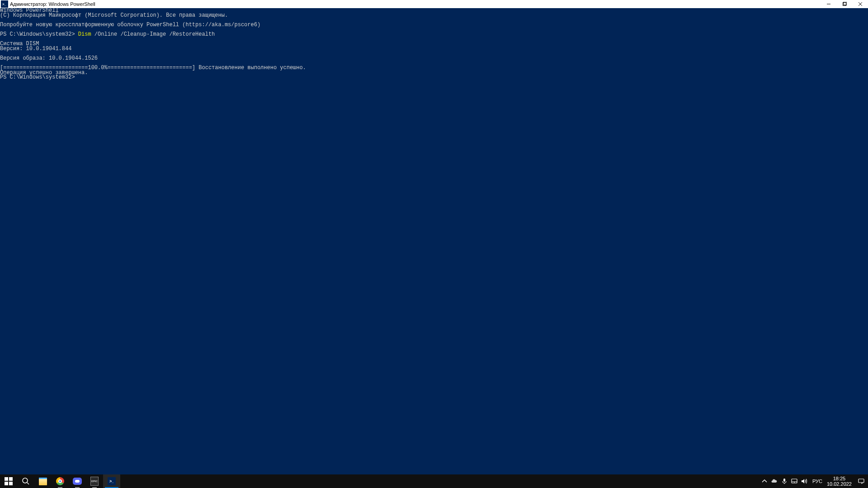  What do you see at coordinates (817, 481) in the screenshot?
I see `language-indicator: РУС` at bounding box center [817, 481].